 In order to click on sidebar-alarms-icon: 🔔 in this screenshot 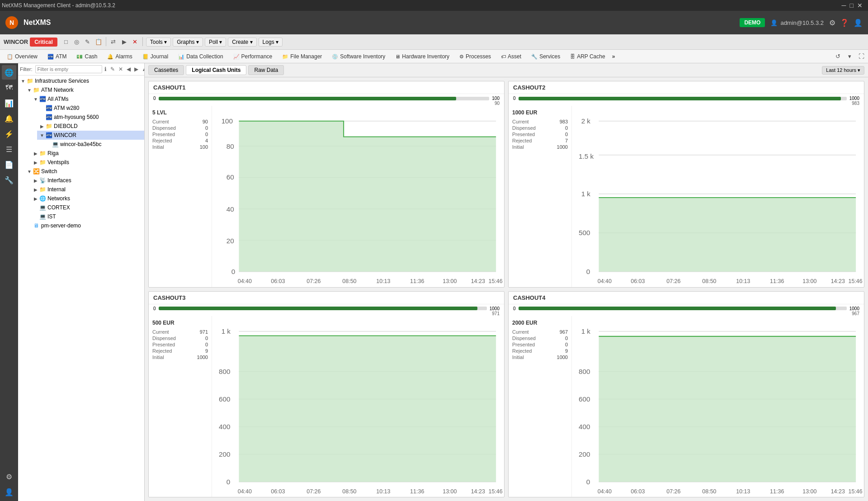, I will do `click(9, 118)`.